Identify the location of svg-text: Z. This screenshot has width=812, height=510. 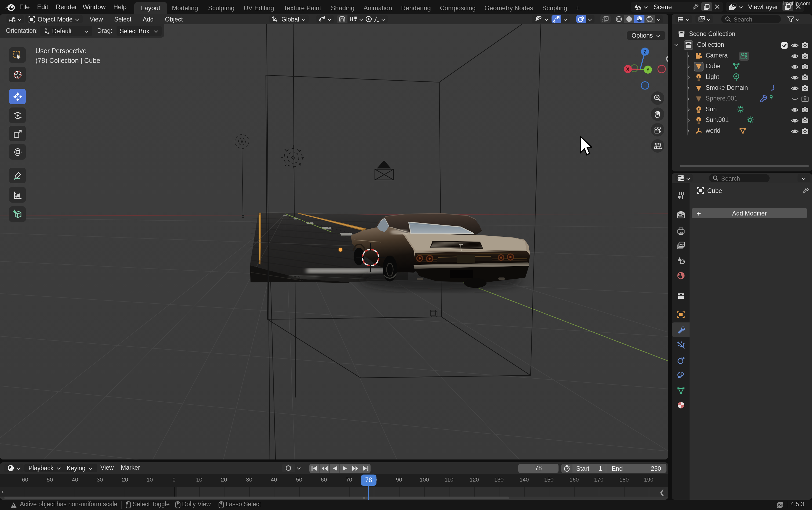
(645, 52).